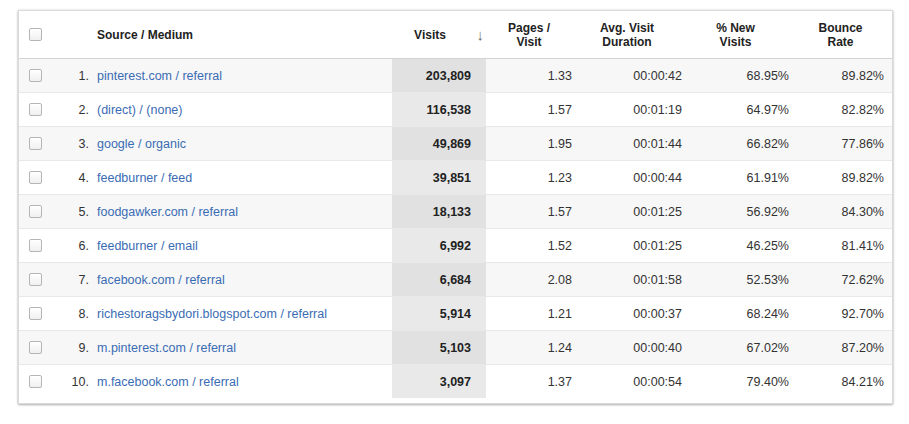 This screenshot has width=909, height=424. What do you see at coordinates (456, 246) in the screenshot?
I see `table-row: 6. feedburner / email 6,992 1.52 00:01:2…` at bounding box center [456, 246].